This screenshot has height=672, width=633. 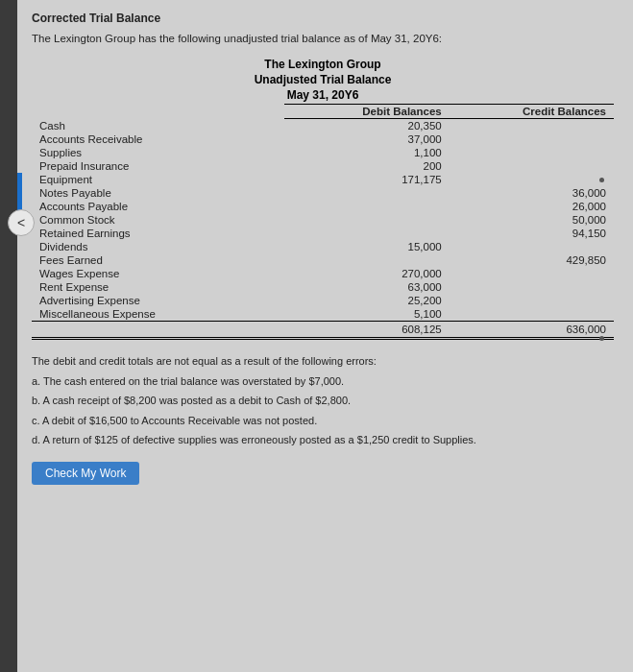 What do you see at coordinates (367, 127) in the screenshot?
I see `debit-value: 20,350` at bounding box center [367, 127].